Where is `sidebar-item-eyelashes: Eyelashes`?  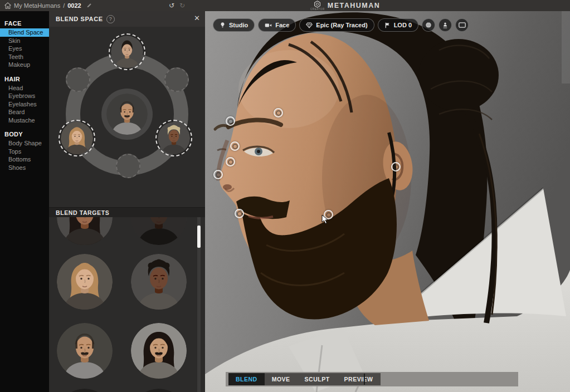 sidebar-item-eyelashes: Eyelashes is located at coordinates (25, 105).